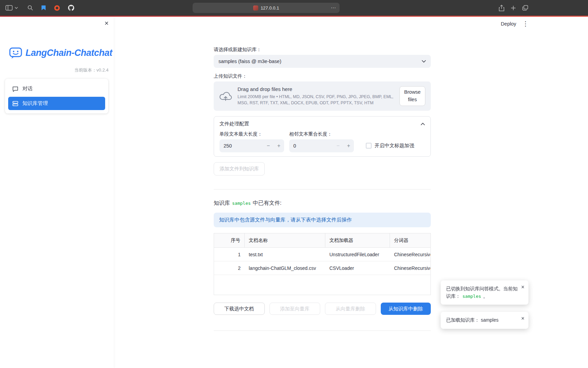  Describe the element at coordinates (311, 146) in the screenshot. I see `overlap-value: 0` at that location.